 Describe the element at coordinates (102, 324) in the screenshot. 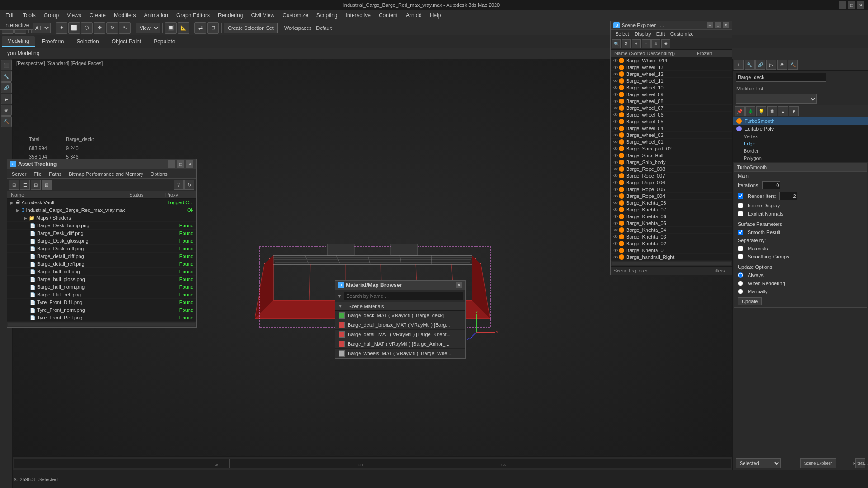

I see `at-scrollbar` at that location.